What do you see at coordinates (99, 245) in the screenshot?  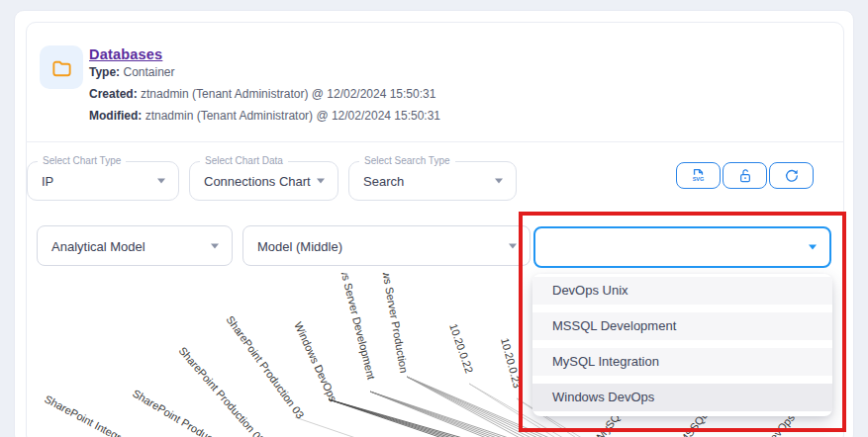 I see `analytical-model-select-value: Analytical Model` at bounding box center [99, 245].